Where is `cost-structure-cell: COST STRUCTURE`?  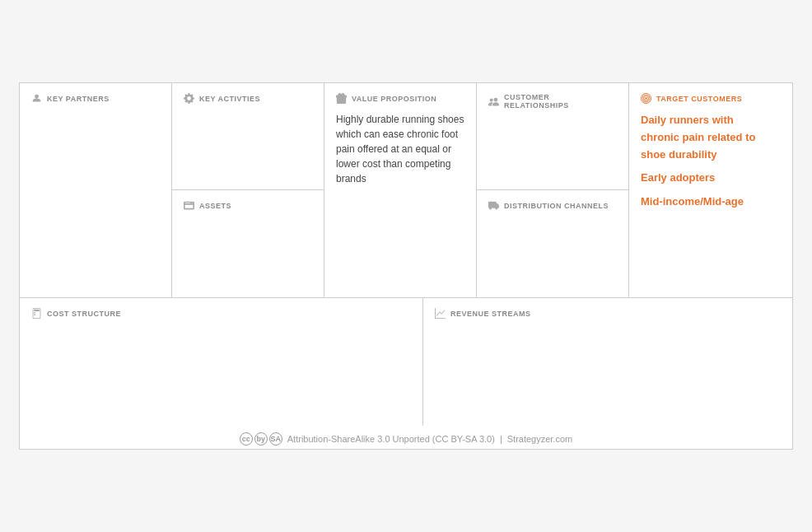
cost-structure-cell: COST STRUCTURE is located at coordinates (222, 362).